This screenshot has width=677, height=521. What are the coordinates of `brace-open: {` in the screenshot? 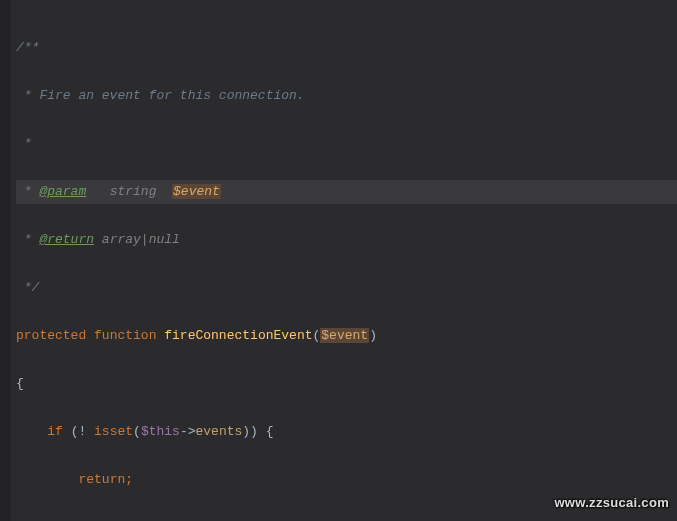 It's located at (20, 384).